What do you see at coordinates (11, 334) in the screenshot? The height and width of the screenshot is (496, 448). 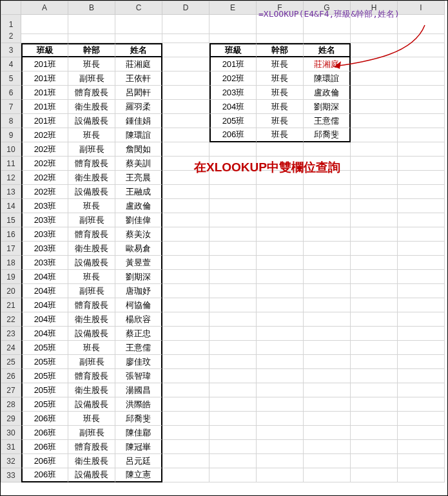 I see `row-header-23: 23` at bounding box center [11, 334].